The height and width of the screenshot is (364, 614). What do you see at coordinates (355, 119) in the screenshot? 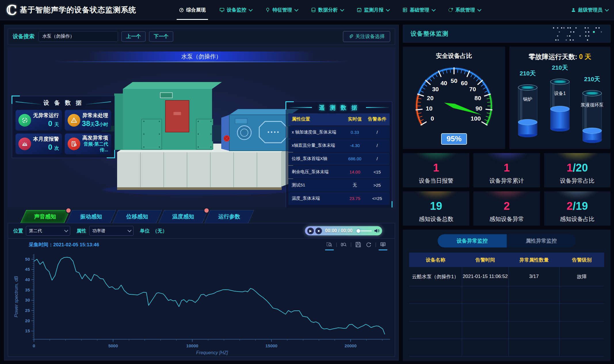
I see `col-realtime-value: 实时值` at bounding box center [355, 119].